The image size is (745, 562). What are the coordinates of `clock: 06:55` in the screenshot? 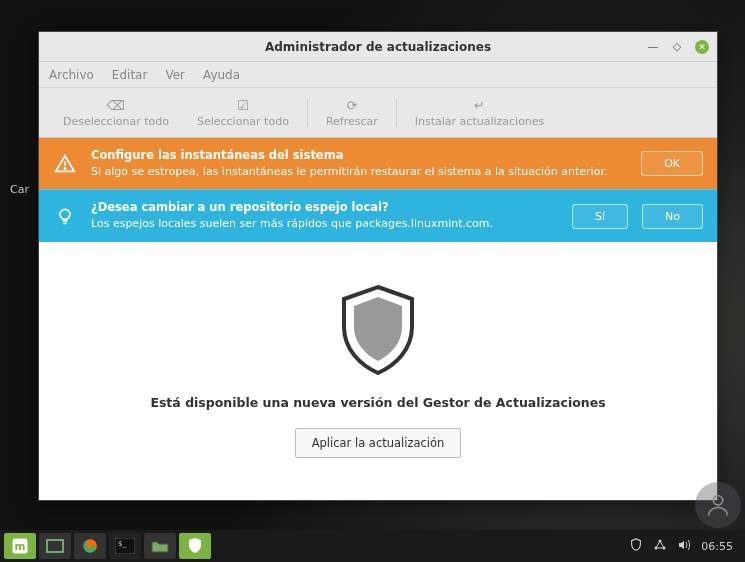 It's located at (717, 546).